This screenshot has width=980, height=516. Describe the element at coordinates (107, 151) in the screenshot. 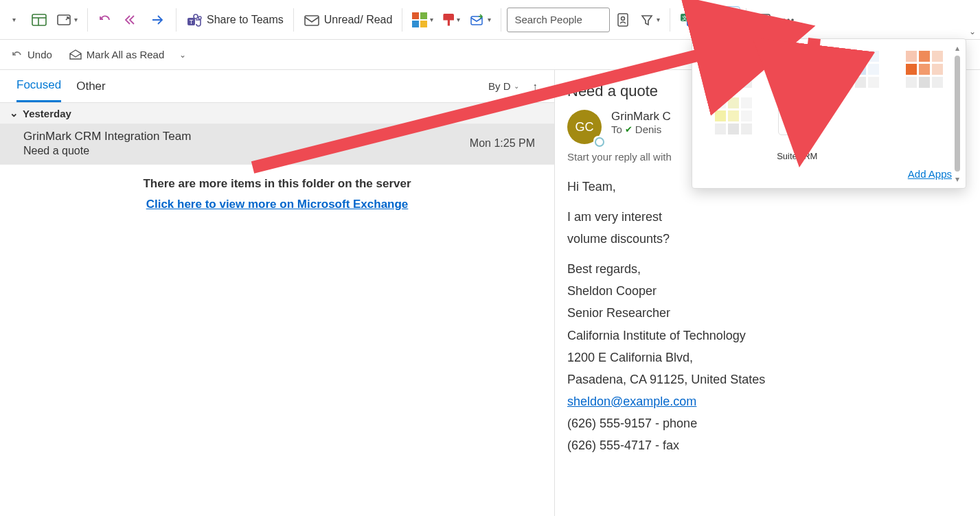

I see `message-subject: Need a quote` at that location.